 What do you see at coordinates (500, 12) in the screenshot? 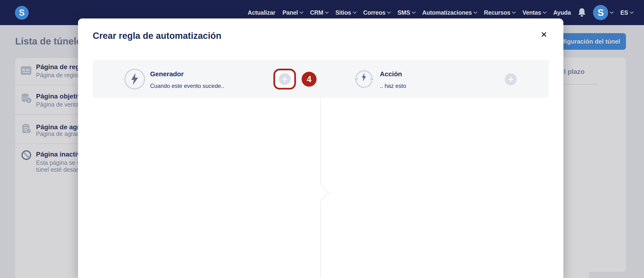
I see `nav-item-recursos: Recursos` at bounding box center [500, 12].